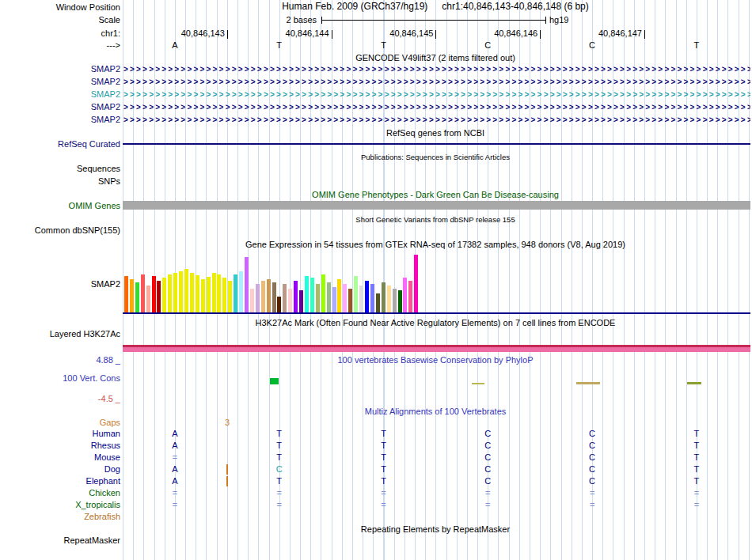 The image size is (752, 560). Describe the element at coordinates (60, 470) in the screenshot. I see `species-label: Dog` at that location.